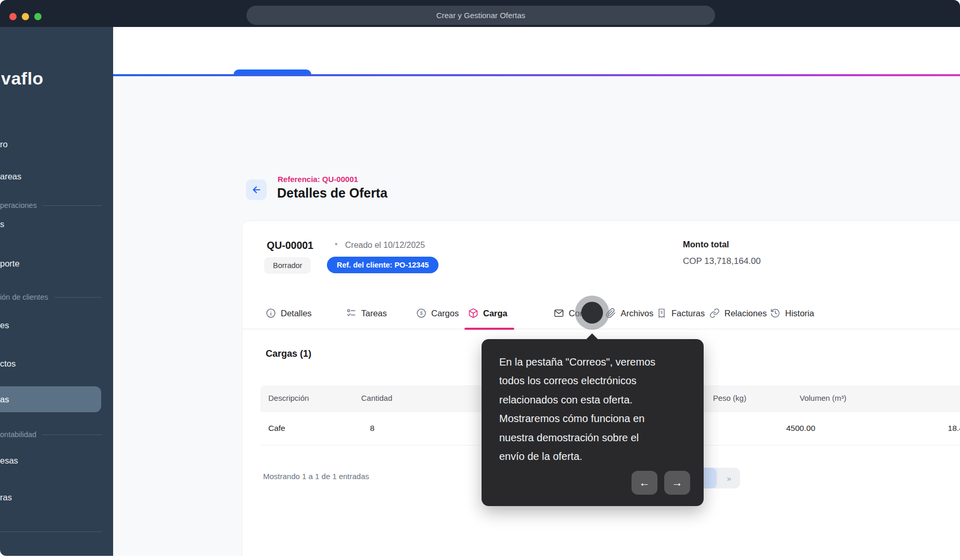 The width and height of the screenshot is (960, 560). I want to click on column-header-descripcion: Descripción, so click(289, 398).